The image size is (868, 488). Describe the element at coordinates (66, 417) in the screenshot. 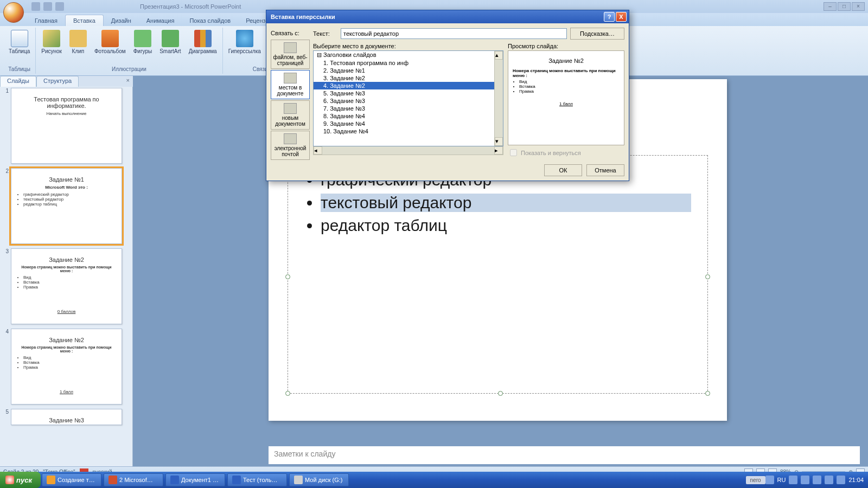

I see `slide-thumb-5: Задание №3` at that location.